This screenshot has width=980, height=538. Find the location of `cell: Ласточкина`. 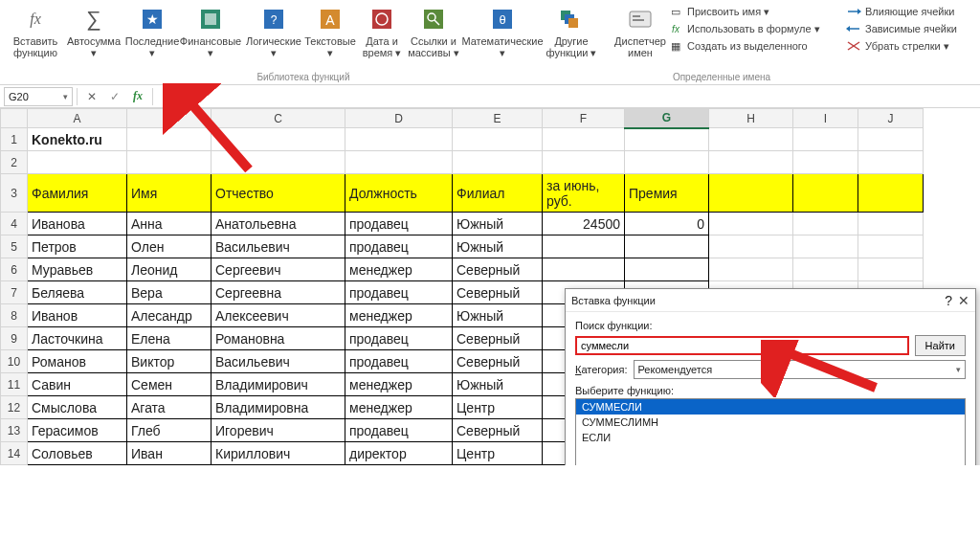

cell: Ласточкина is located at coordinates (78, 339).